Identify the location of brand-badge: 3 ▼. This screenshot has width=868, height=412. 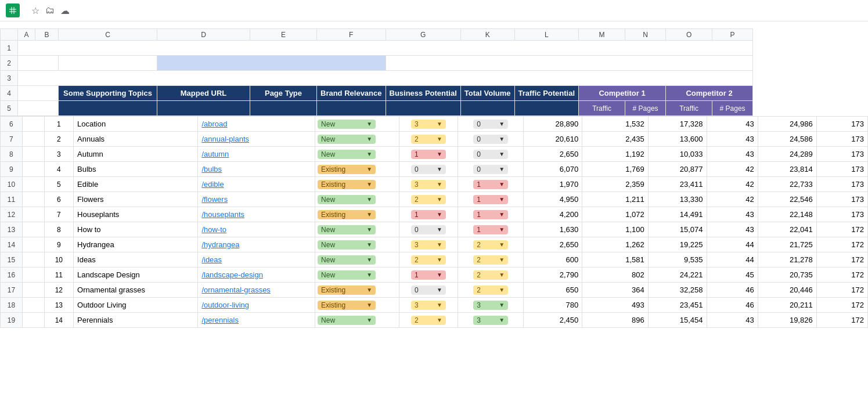
(428, 185).